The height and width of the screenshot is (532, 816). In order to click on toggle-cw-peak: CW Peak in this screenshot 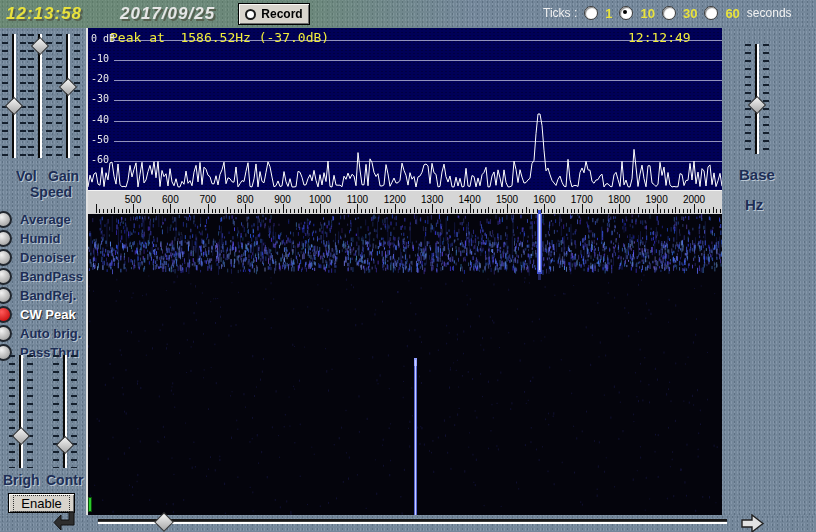, I will do `click(44, 314)`.